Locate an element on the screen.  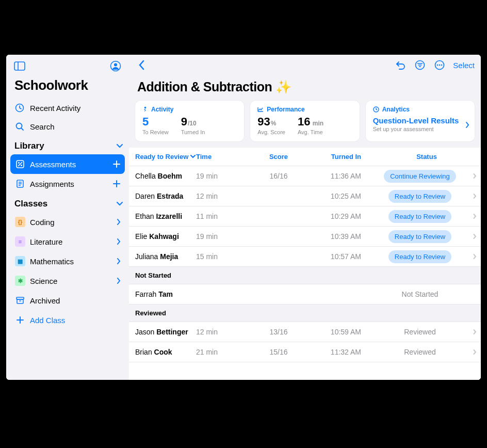
table-row: Ethan Izzarelli 11 min 10:29 AM Ready to… is located at coordinates (305, 217).